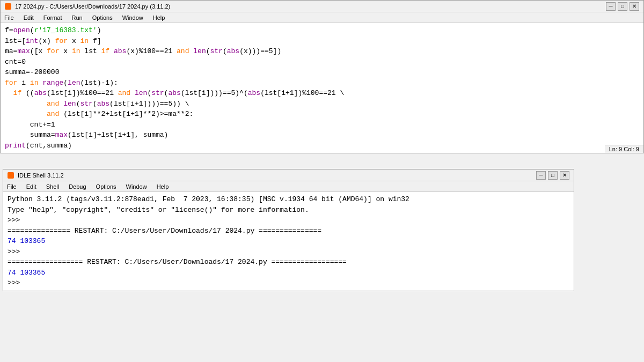 This screenshot has width=644, height=362. Describe the element at coordinates (77, 18) in the screenshot. I see `menu-run: Run` at that location.